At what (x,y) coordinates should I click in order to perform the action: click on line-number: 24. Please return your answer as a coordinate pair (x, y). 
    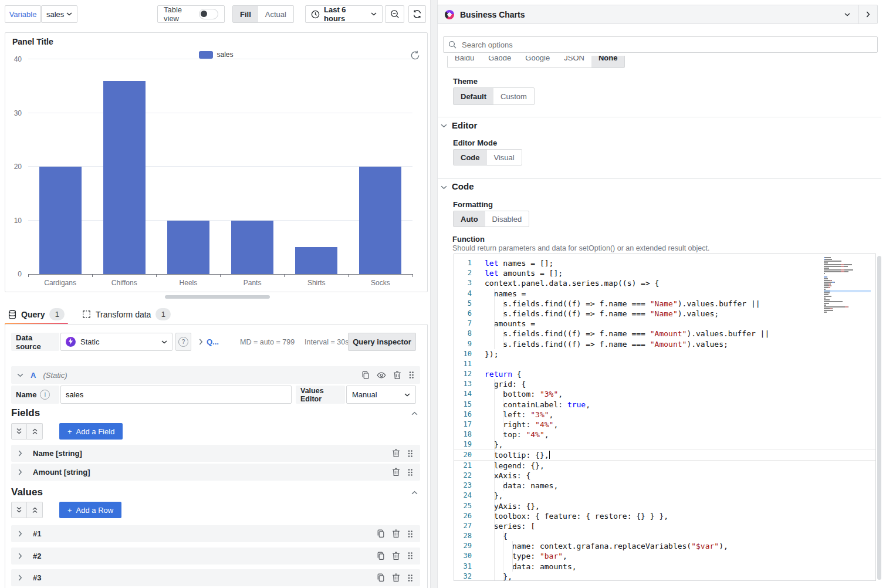
    Looking at the image, I should click on (463, 495).